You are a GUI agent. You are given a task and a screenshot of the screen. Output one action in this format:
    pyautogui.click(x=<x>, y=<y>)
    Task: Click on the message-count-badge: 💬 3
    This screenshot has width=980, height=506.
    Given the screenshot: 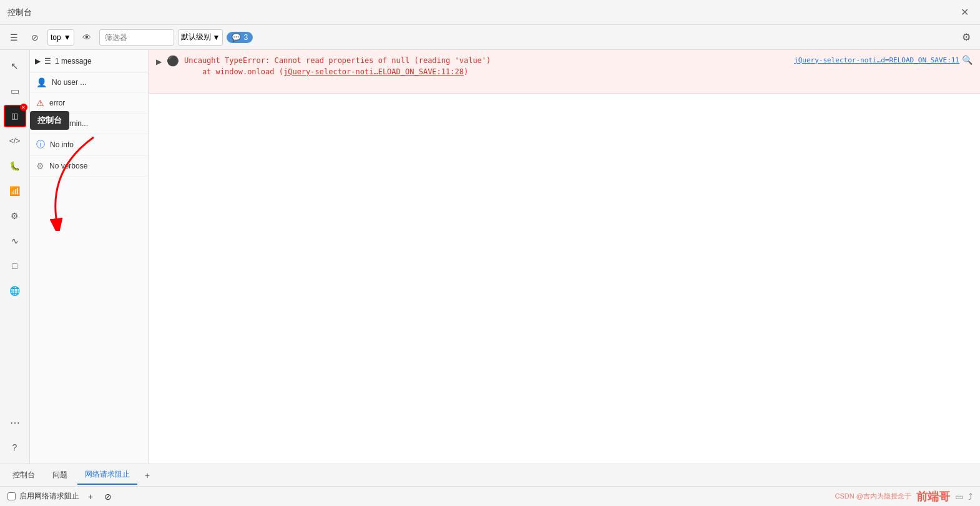 What is the action you would take?
    pyautogui.click(x=240, y=37)
    